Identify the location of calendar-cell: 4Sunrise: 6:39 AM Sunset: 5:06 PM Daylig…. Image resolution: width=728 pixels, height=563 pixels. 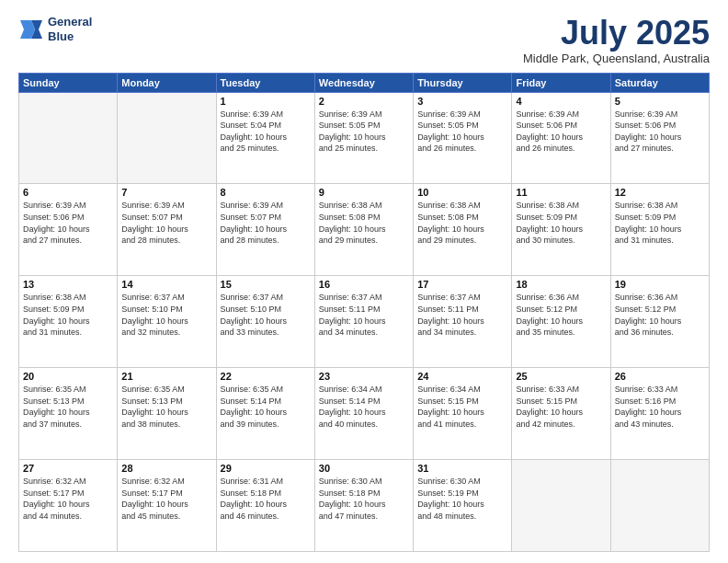
(561, 138).